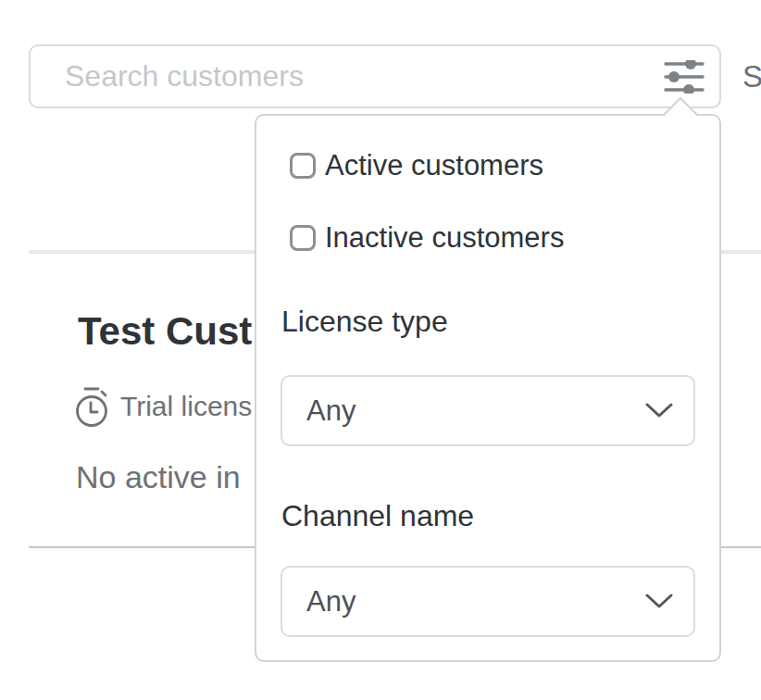  Describe the element at coordinates (488, 602) in the screenshot. I see `channel-name-select: Any` at that location.